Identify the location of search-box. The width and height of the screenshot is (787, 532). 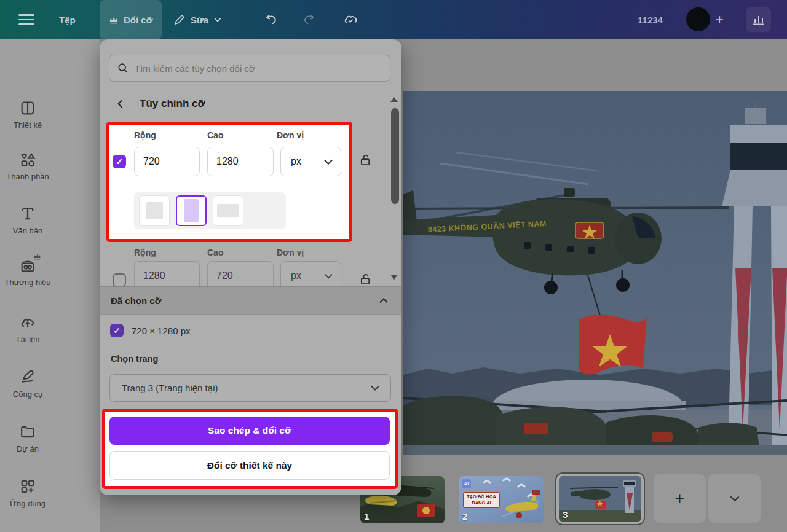
(250, 68).